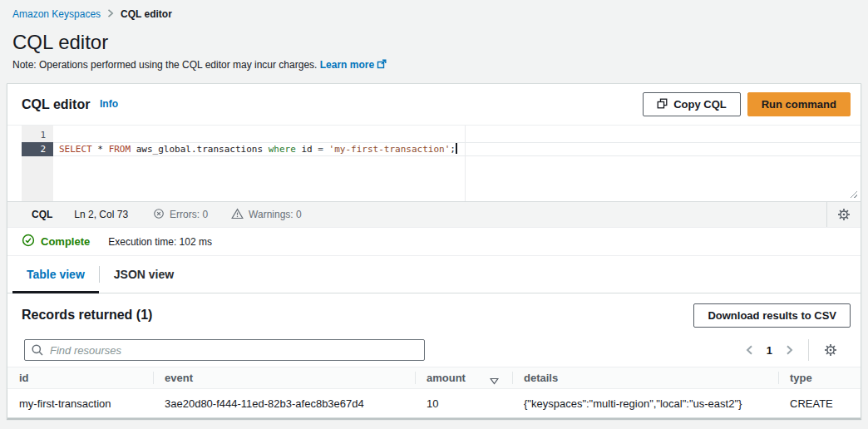 This screenshot has height=429, width=868. What do you see at coordinates (390, 150) in the screenshot?
I see `code-token: 'my-first-transaction'` at bounding box center [390, 150].